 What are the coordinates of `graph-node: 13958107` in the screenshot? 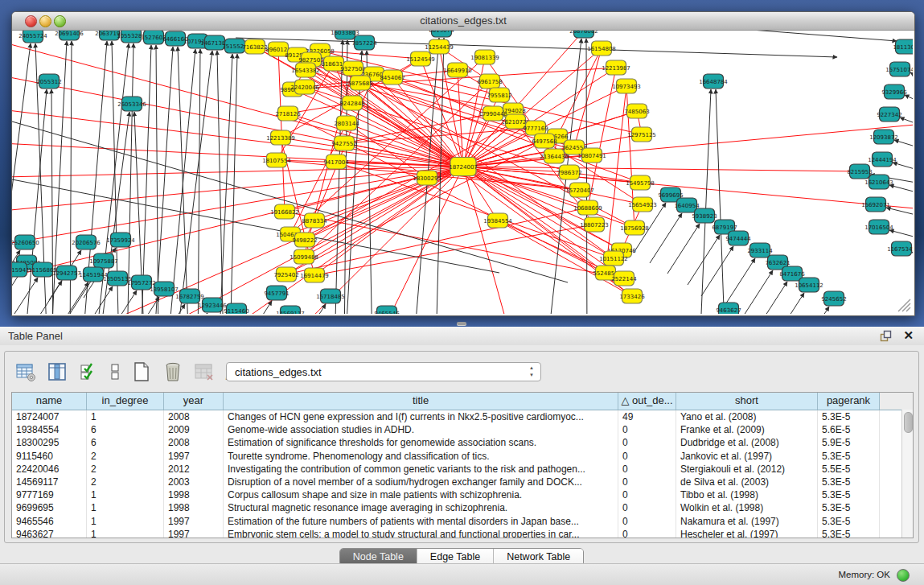 It's located at (164, 289).